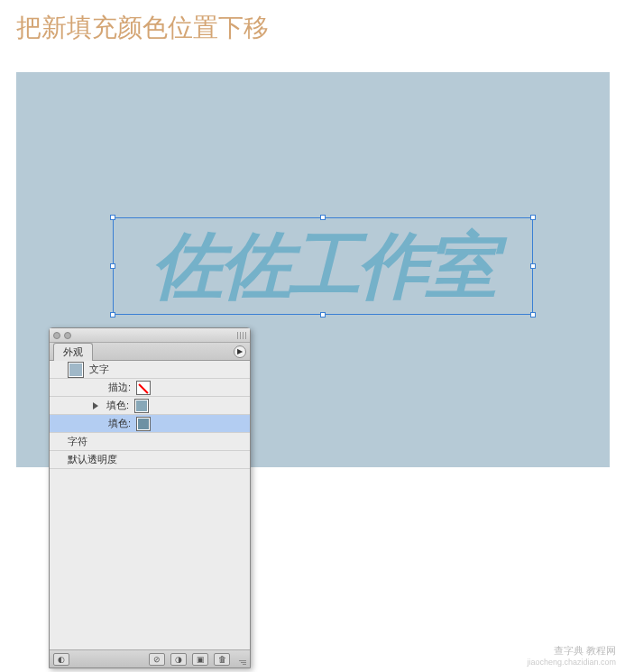 The image size is (625, 672). What do you see at coordinates (150, 424) in the screenshot?
I see `fill-row-2-selected: 填色:` at bounding box center [150, 424].